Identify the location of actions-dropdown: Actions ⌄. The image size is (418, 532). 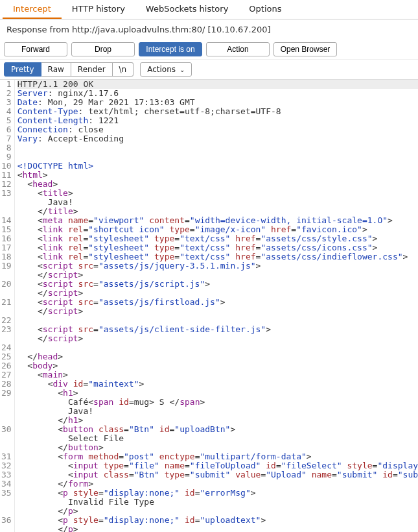
(166, 69).